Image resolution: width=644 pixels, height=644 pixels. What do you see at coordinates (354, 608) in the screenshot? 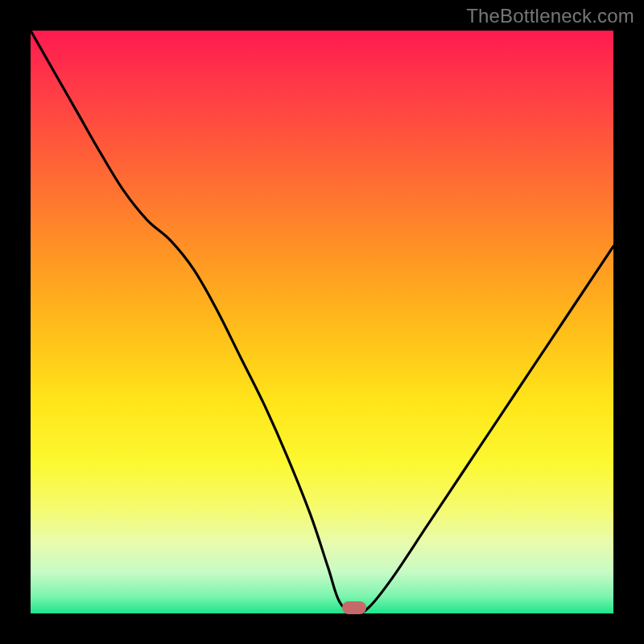
I see `optimum-marker` at bounding box center [354, 608].